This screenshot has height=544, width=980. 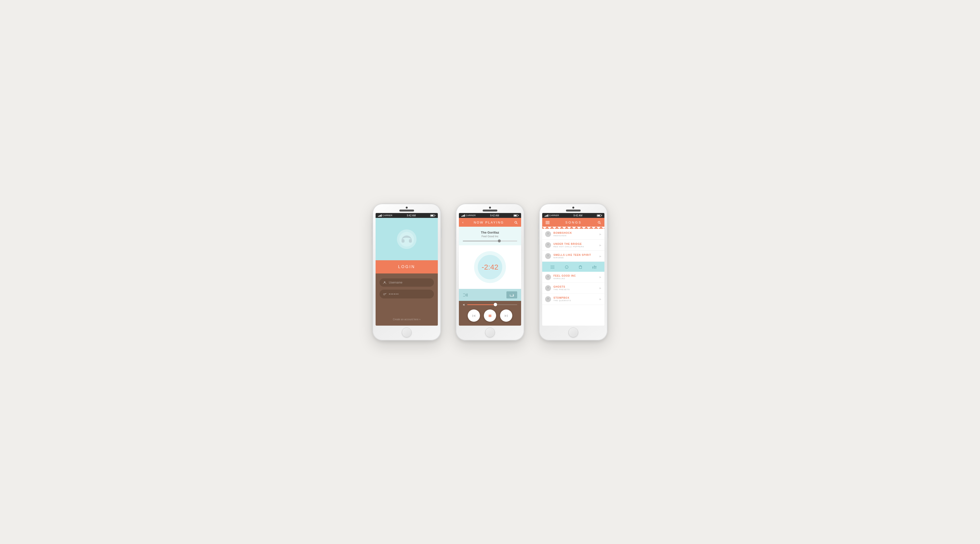 What do you see at coordinates (474, 316) in the screenshot?
I see `prev-button` at bounding box center [474, 316].